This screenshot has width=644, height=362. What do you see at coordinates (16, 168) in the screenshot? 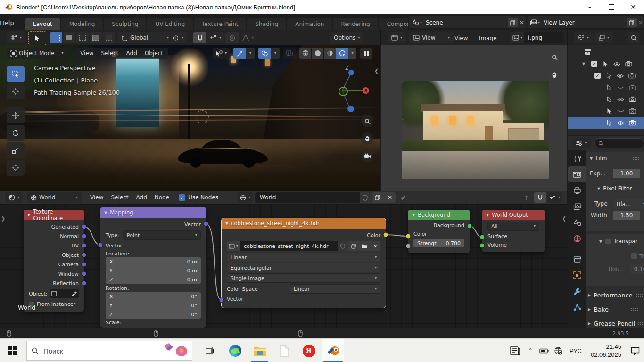
I see `tool-transform` at bounding box center [16, 168].